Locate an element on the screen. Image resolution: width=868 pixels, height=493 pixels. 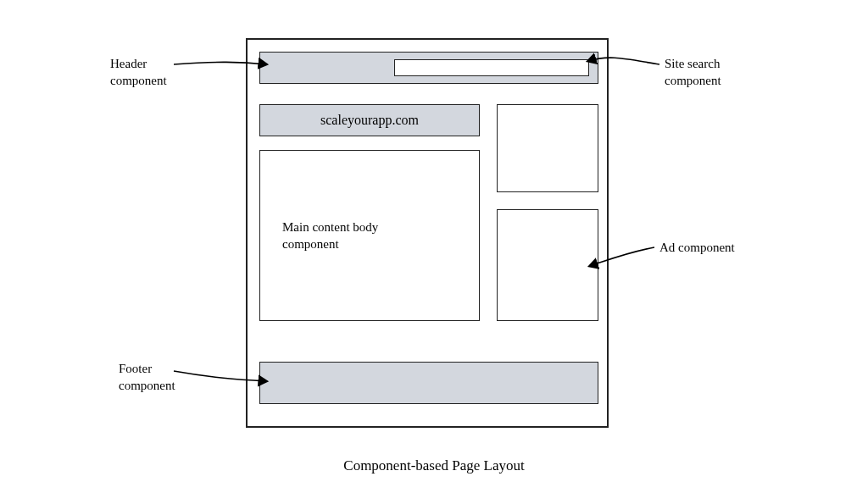
site-title-component: scaleyourapp.com is located at coordinates (370, 120).